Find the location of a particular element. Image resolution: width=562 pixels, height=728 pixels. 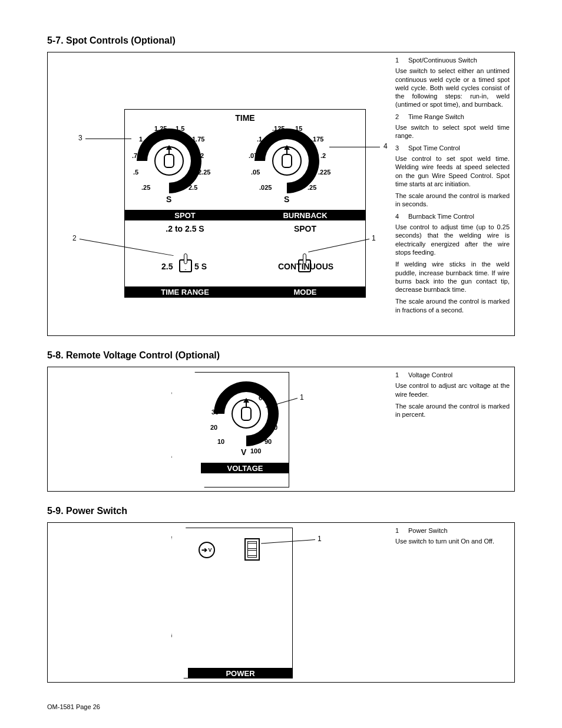

bar-timerange-mode: TIME RANGE MODE is located at coordinates (245, 292).